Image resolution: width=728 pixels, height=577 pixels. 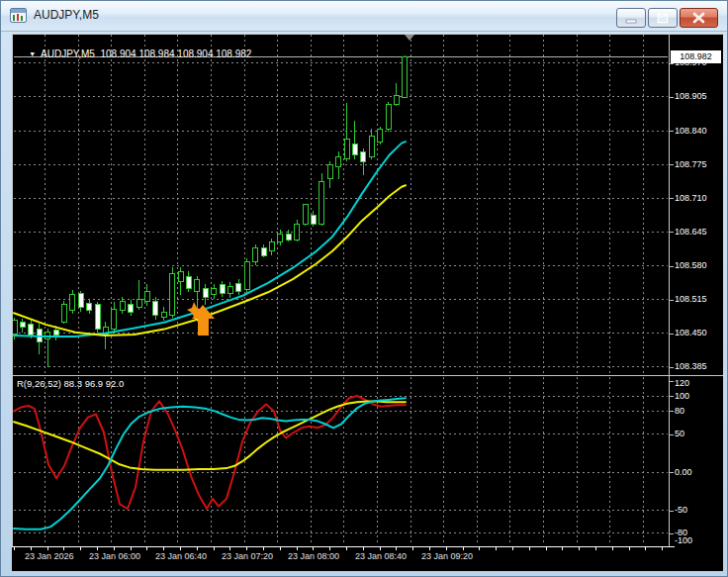 What do you see at coordinates (690, 198) in the screenshot?
I see `price-axis-label: 108.710` at bounding box center [690, 198].